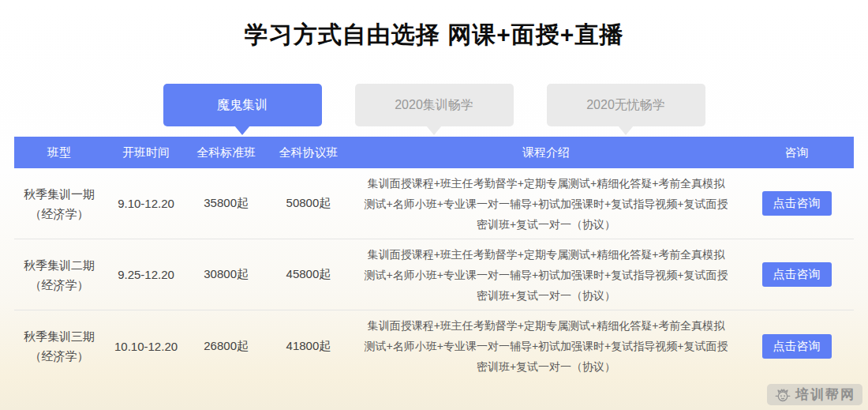 This screenshot has height=410, width=868. What do you see at coordinates (242, 130) in the screenshot?
I see `tab-active-arrow-icon` at bounding box center [242, 130].